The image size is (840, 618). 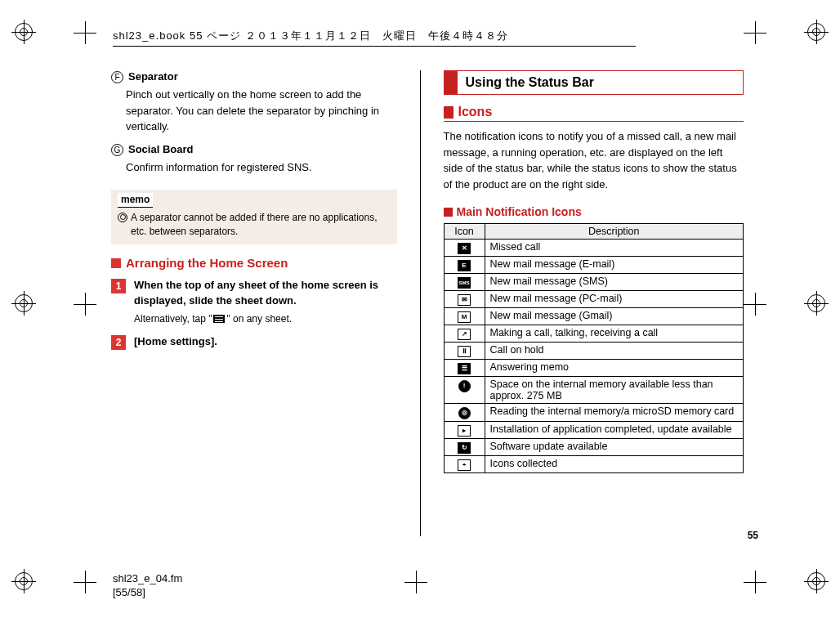 What do you see at coordinates (593, 448) in the screenshot?
I see `table-row: ↻Software update available` at bounding box center [593, 448].